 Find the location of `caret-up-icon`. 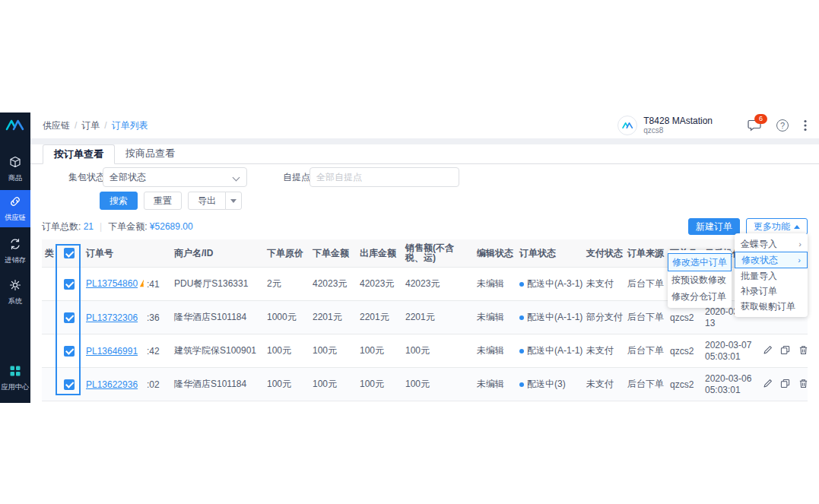

caret-up-icon is located at coordinates (797, 227).